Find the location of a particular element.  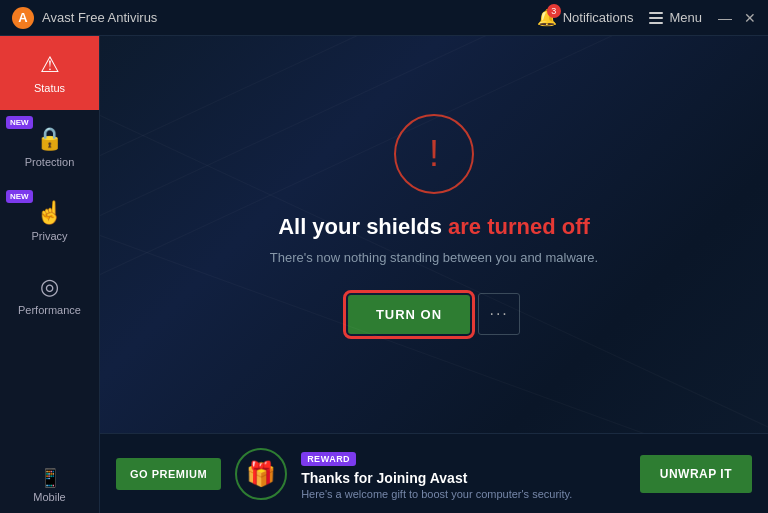

sidebar-item-label: Performance is located at coordinates (50, 310).